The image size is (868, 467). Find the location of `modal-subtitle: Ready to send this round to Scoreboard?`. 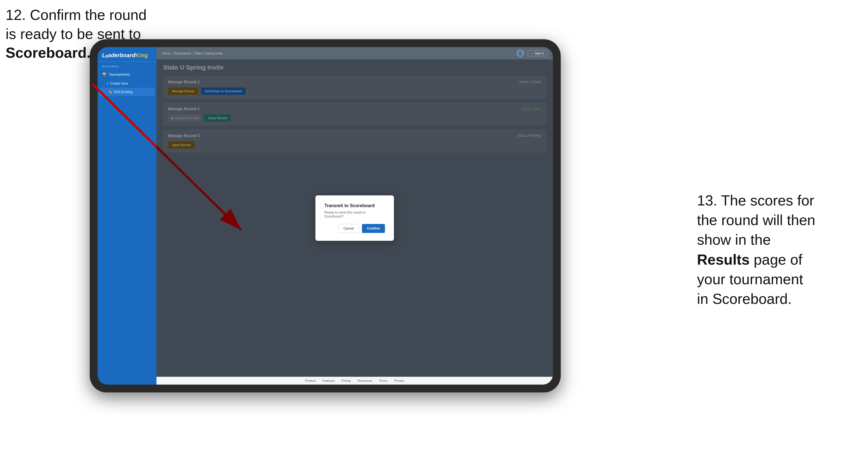

modal-subtitle: Ready to send this round to Scoreboard? is located at coordinates (354, 214).